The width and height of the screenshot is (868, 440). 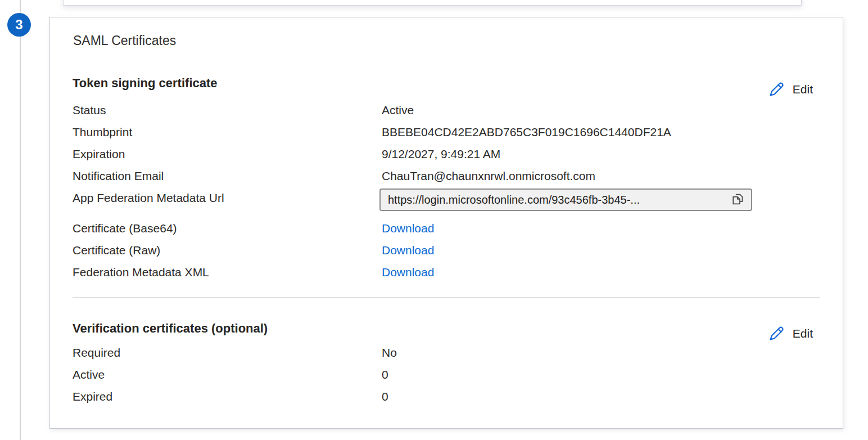 What do you see at coordinates (227, 176) in the screenshot?
I see `row-label: Notification Email` at bounding box center [227, 176].